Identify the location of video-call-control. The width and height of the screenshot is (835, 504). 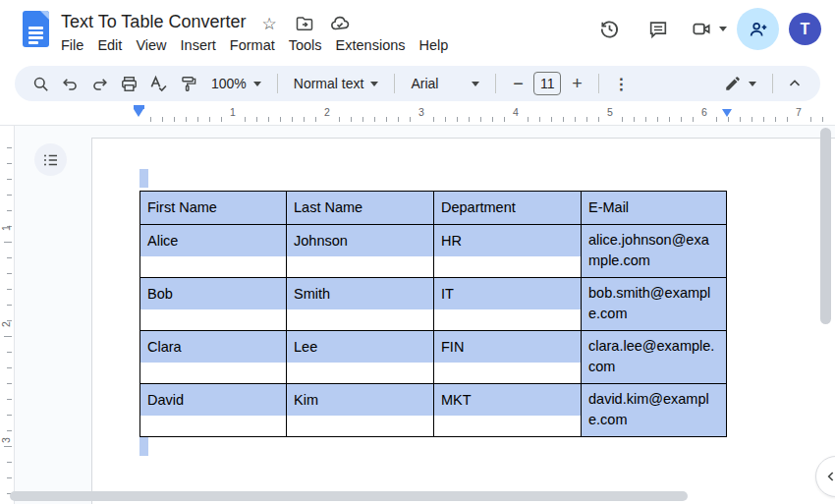
(707, 29).